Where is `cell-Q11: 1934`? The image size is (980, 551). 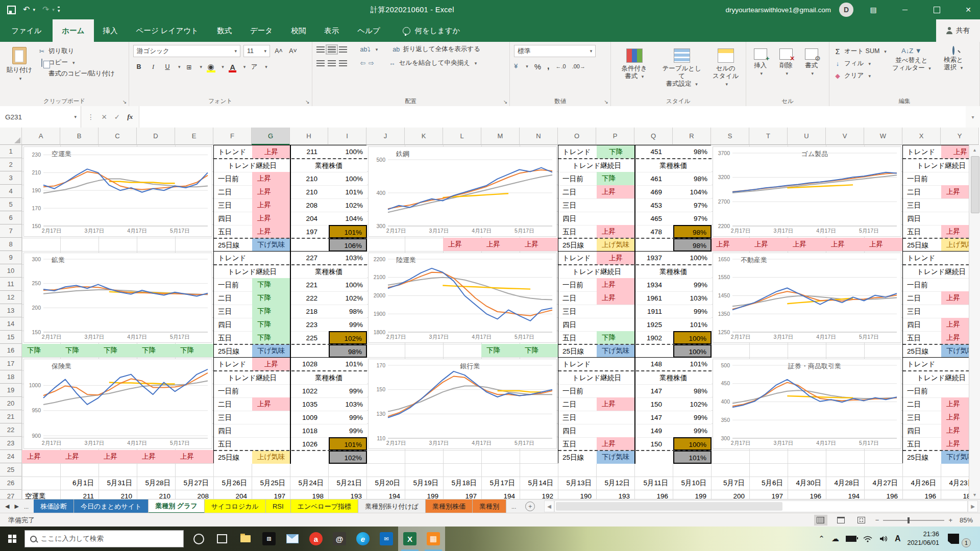
cell-Q11: 1934 is located at coordinates (654, 285).